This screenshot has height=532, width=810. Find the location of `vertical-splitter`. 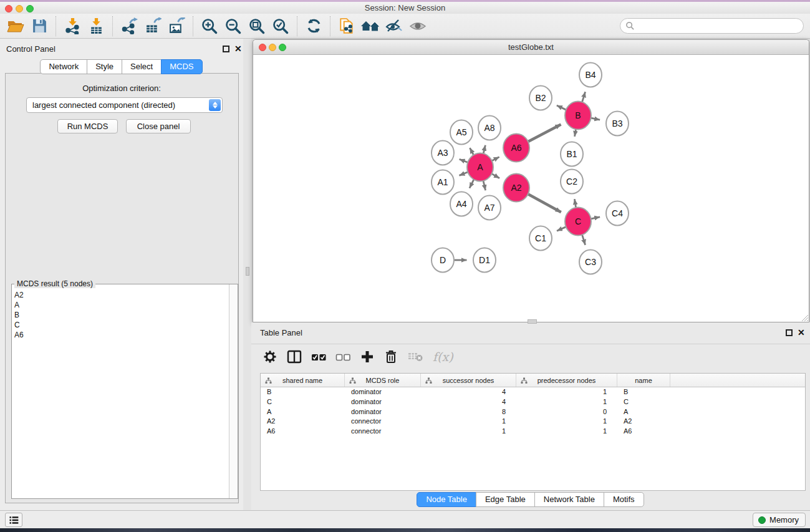

vertical-splitter is located at coordinates (247, 274).